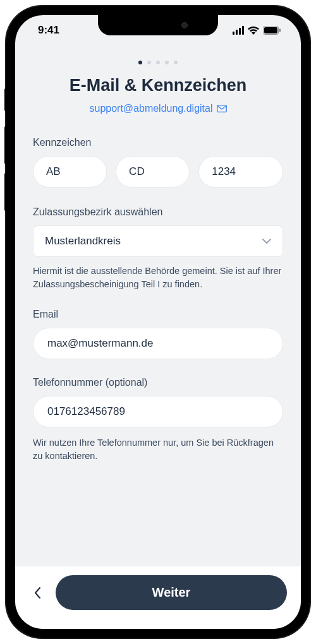 This screenshot has height=644, width=316. I want to click on district-help: Hiermit ist die ausstellende Behörde gem…, so click(158, 278).